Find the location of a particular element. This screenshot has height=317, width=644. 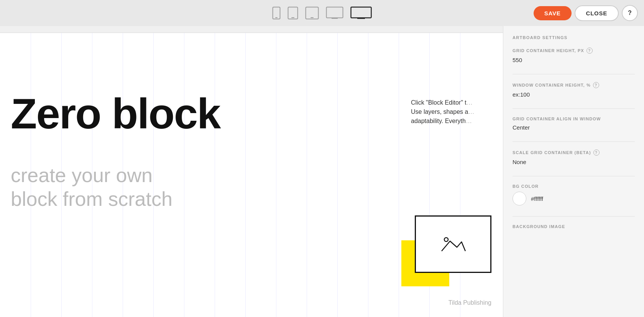

block-preview is located at coordinates (446, 251).